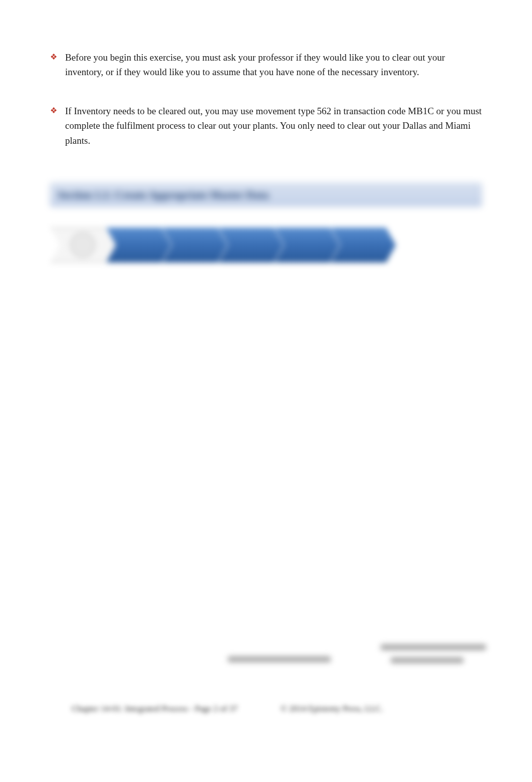  What do you see at coordinates (83, 245) in the screenshot?
I see `chevron-step-start` at bounding box center [83, 245].